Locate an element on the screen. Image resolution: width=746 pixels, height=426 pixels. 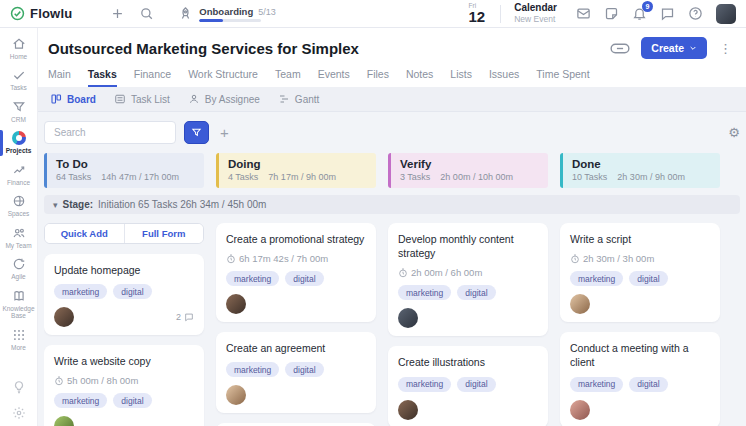
user-avatar is located at coordinates (726, 14).